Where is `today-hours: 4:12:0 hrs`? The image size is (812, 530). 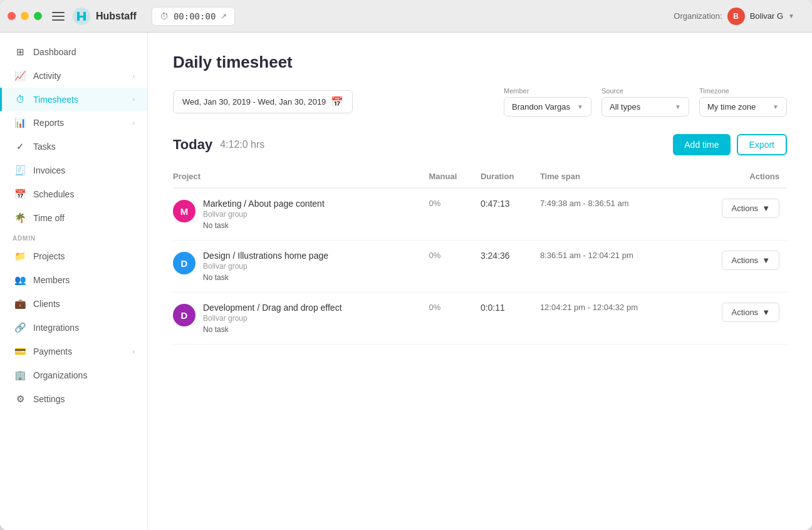 today-hours: 4:12:0 hrs is located at coordinates (242, 145).